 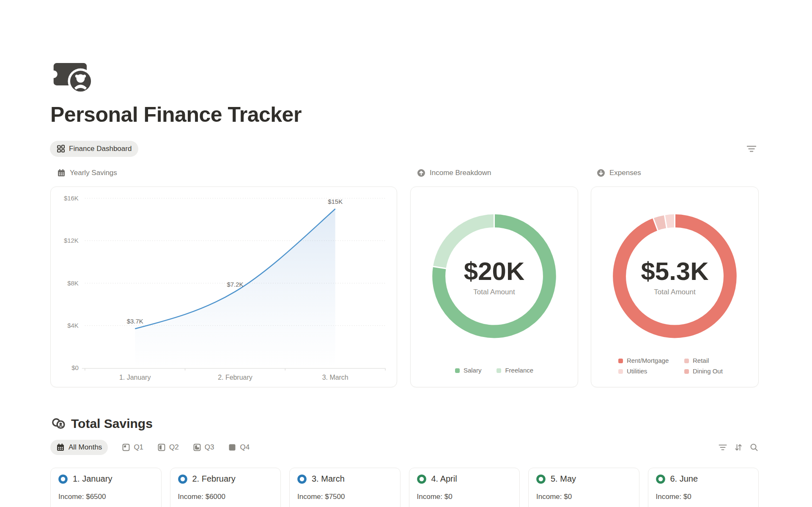 I want to click on svg-text: $4K, so click(x=73, y=326).